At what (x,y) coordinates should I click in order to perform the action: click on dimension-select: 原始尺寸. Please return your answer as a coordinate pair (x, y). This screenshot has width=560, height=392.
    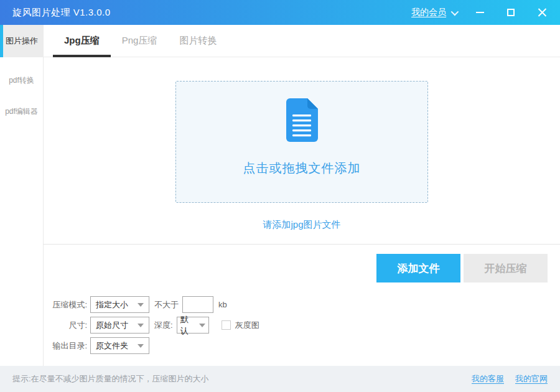
    Looking at the image, I should click on (119, 325).